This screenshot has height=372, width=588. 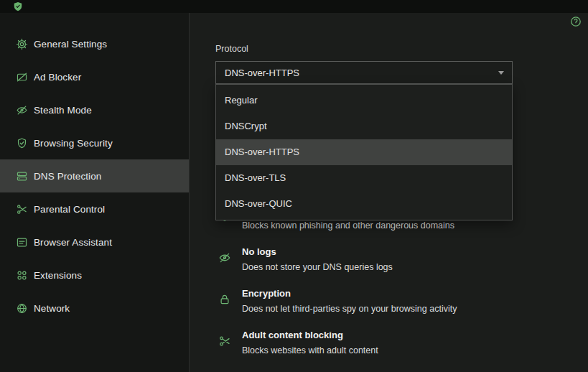 I want to click on protocol-label: Protocol, so click(x=232, y=49).